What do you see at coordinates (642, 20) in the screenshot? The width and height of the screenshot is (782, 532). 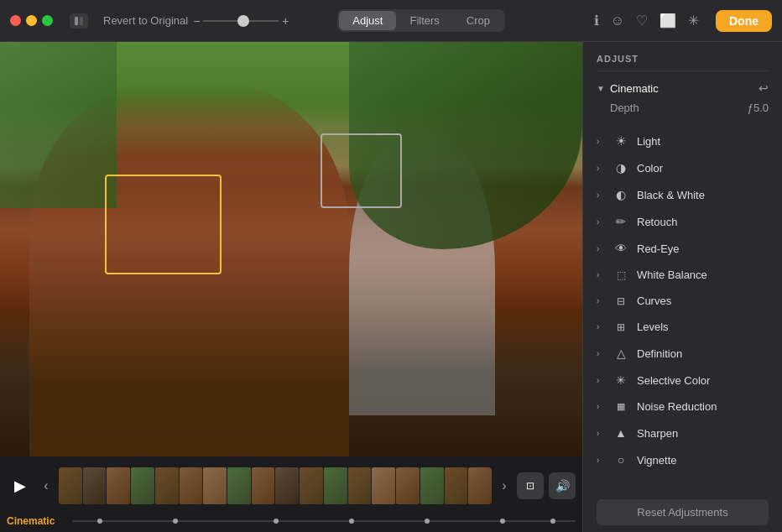 I see `heart-icon: ♡` at bounding box center [642, 20].